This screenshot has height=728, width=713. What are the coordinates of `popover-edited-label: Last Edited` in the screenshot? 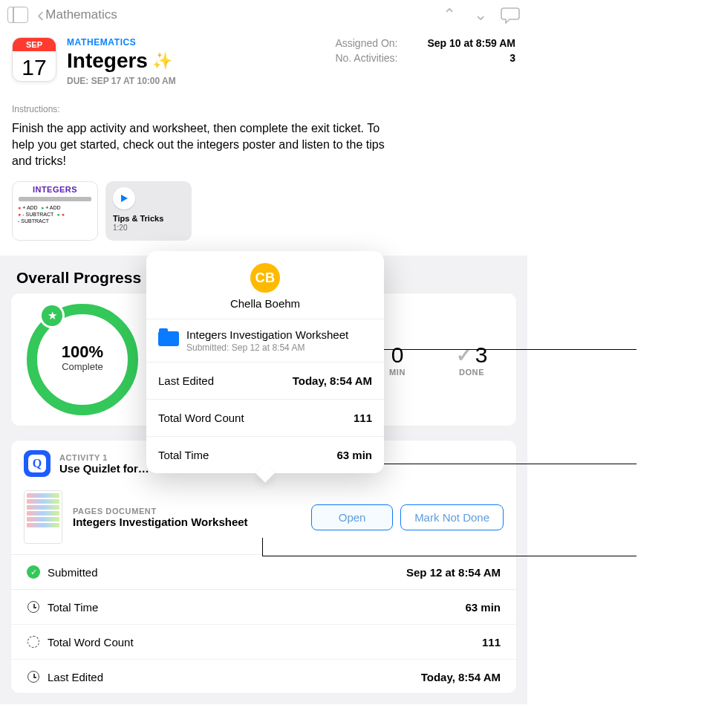 It's located at (186, 380).